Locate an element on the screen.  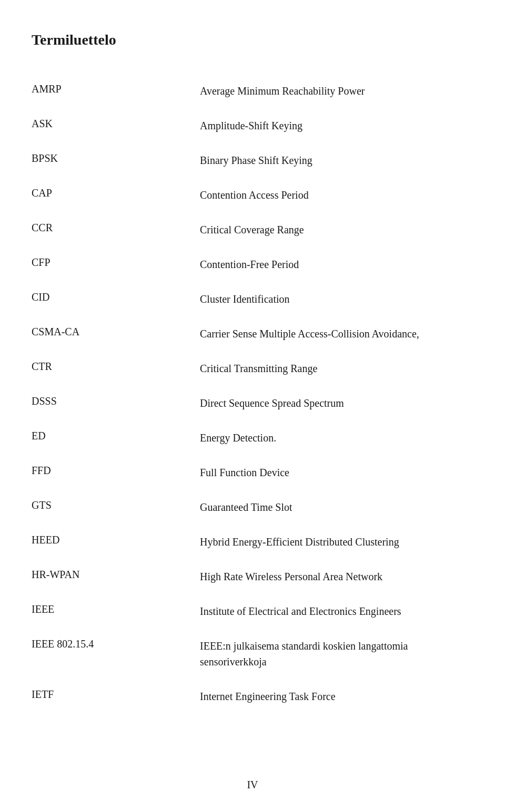
term-abbr: CTR is located at coordinates (116, 367).